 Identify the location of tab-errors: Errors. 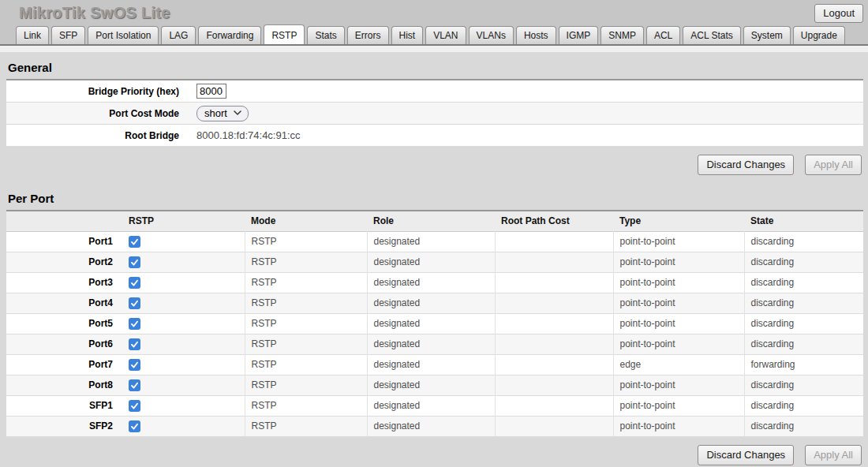
(368, 35).